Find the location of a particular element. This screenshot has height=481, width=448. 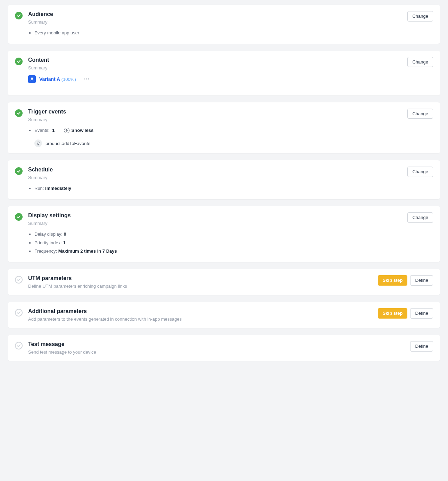

frequency-line: Frequency: Maximum 2 times in 7 Days is located at coordinates (231, 251).